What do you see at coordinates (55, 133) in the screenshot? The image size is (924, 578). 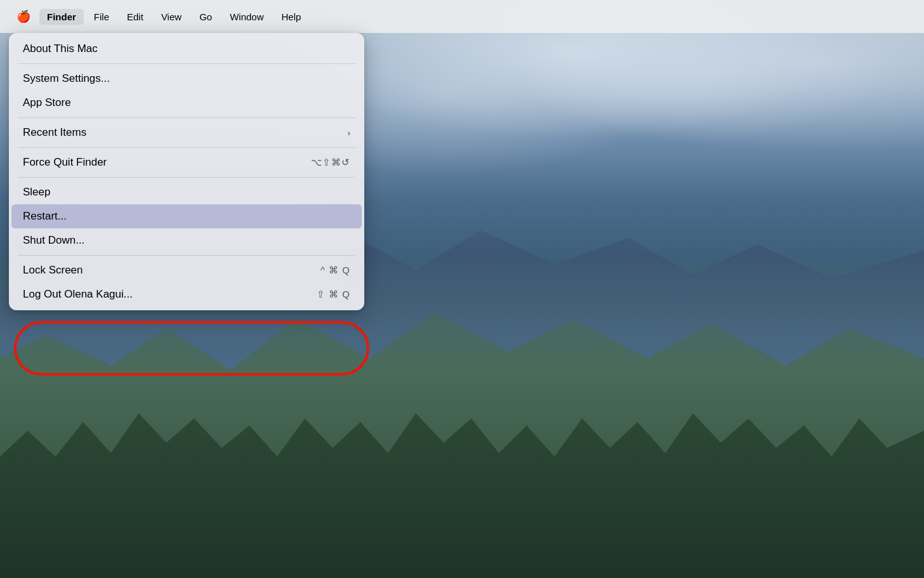 I see `recent-items-label: Recent Items` at bounding box center [55, 133].